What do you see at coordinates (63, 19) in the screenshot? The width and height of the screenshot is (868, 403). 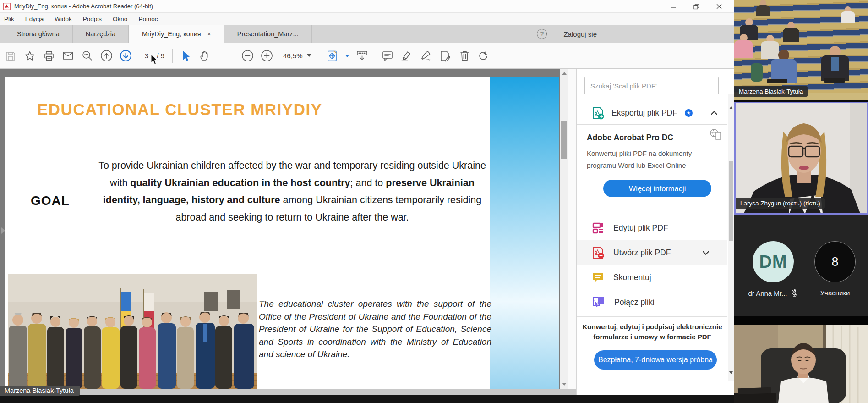 I see `menu-widok: Widok` at bounding box center [63, 19].